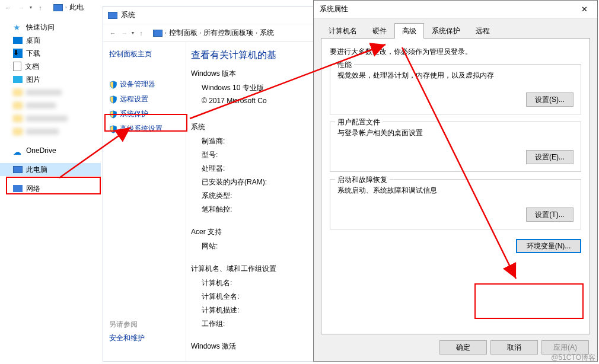  What do you see at coordinates (18, 151) in the screenshot?
I see `cloud-icon` at bounding box center [18, 151].